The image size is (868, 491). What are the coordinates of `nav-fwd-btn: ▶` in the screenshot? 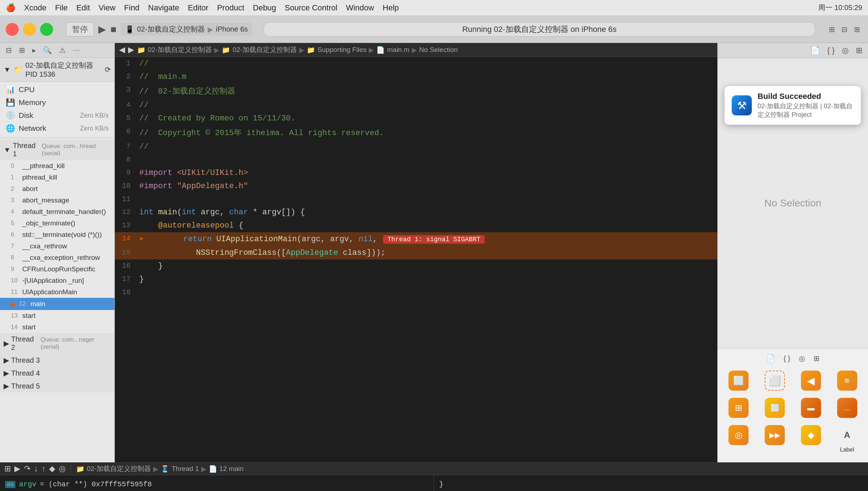 It's located at (131, 50).